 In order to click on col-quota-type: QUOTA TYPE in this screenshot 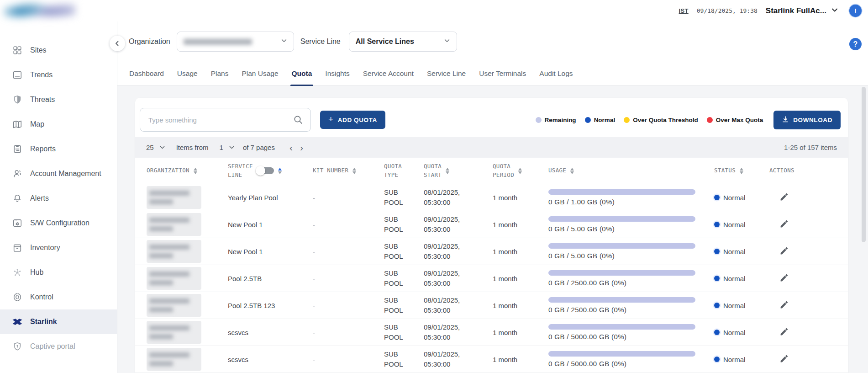, I will do `click(404, 171)`.